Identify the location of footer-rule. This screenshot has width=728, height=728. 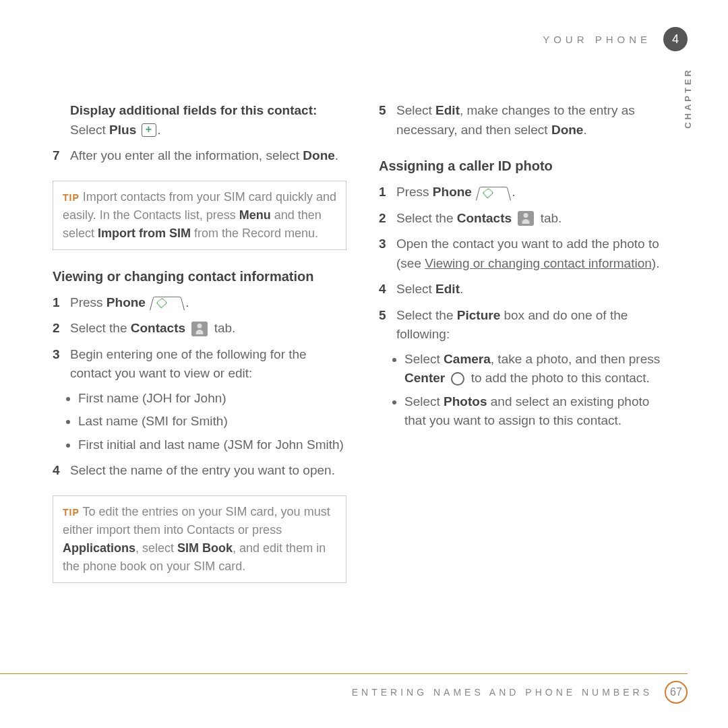
(344, 674).